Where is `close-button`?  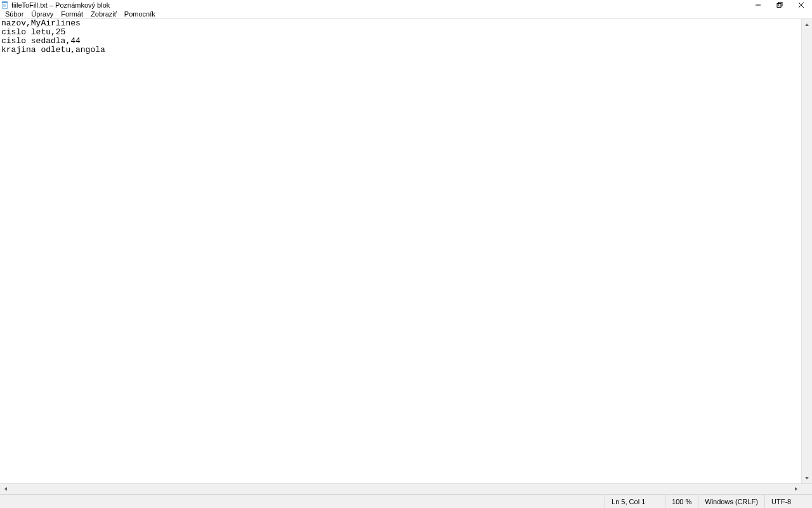 close-button is located at coordinates (801, 5).